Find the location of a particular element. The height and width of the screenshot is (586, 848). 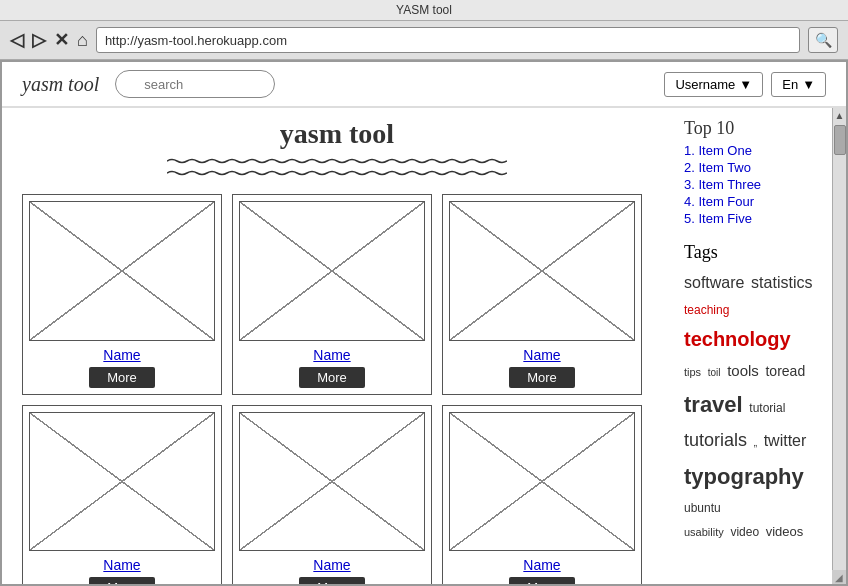

scrollbar: ▲ is located at coordinates (839, 346).